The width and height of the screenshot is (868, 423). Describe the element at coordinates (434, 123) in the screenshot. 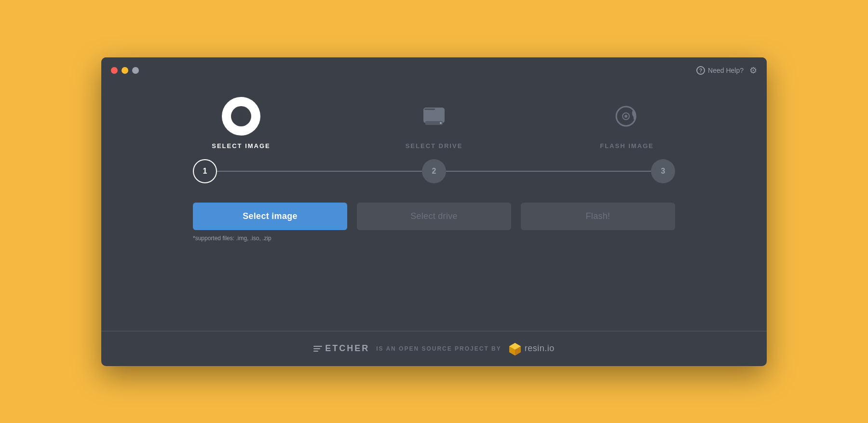

I see `step-2-icon-block: SELECT DRIVE` at that location.